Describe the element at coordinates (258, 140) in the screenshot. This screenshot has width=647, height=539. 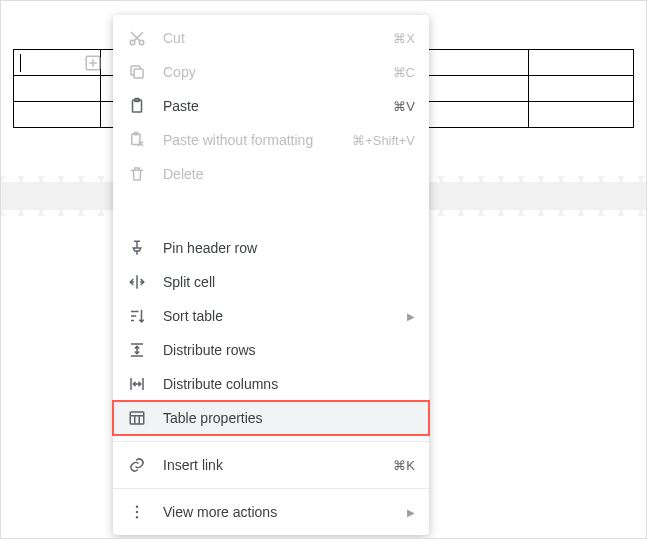
I see `menu-item-label: Paste without formatting` at that location.